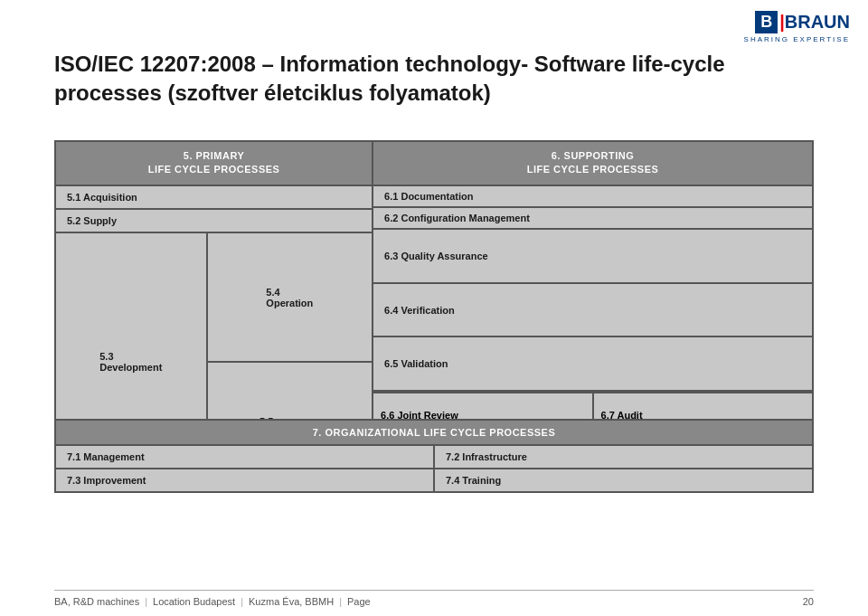  I want to click on training-cell: 7.4 Training, so click(624, 480).